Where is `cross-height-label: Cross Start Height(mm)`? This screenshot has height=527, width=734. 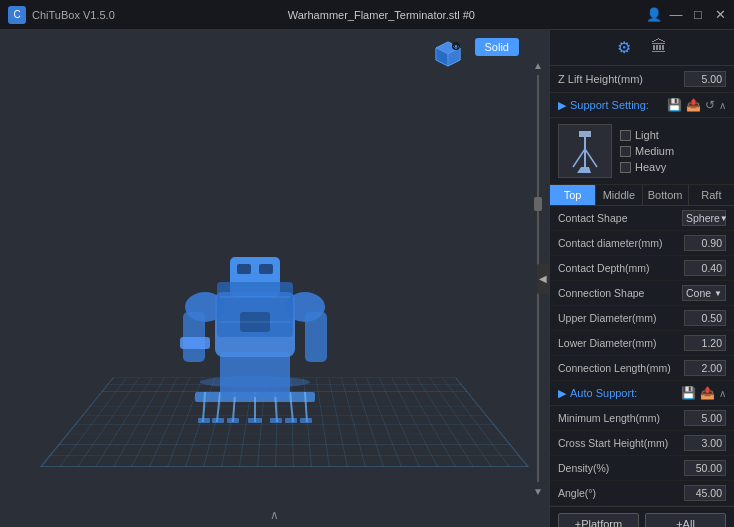 cross-height-label: Cross Start Height(mm) is located at coordinates (613, 443).